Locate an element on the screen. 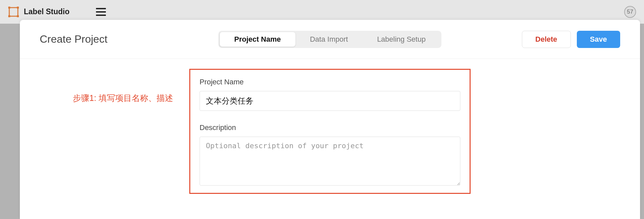  annotation-step1: 步骤1: 填写项目名称、描述 is located at coordinates (123, 98).